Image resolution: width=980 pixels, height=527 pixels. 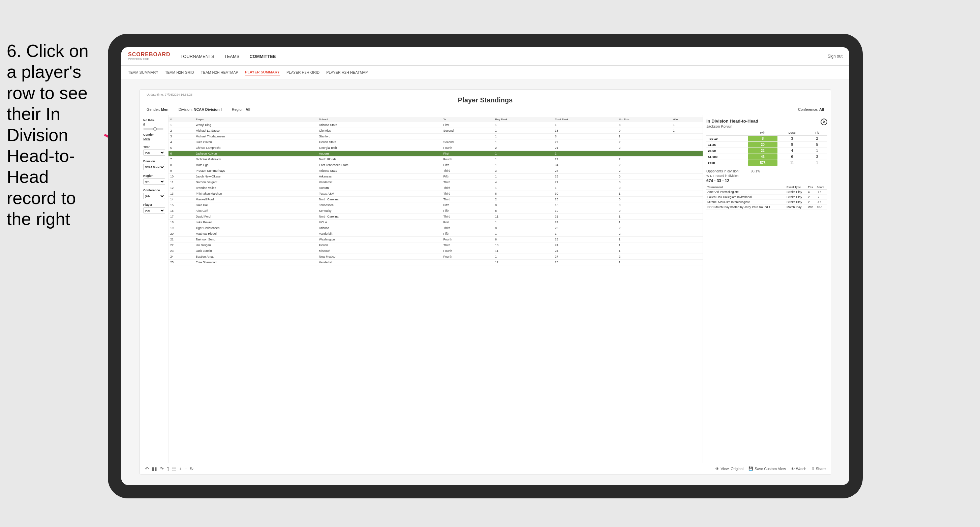 What do you see at coordinates (436, 188) in the screenshot?
I see `table-row: 12 Brendan Valles Auburn Third 1 1 0` at bounding box center [436, 188].